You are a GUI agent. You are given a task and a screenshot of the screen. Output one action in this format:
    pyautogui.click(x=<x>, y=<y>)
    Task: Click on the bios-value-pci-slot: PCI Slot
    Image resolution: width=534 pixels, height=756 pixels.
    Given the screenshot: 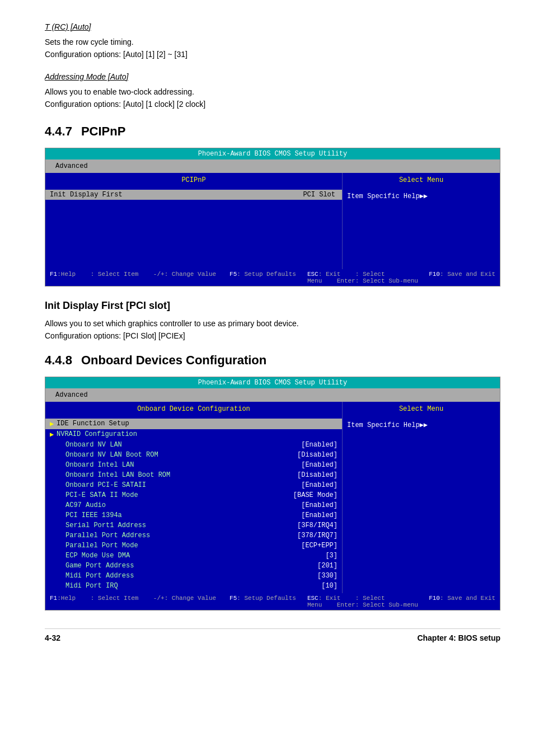 What is the action you would take?
    pyautogui.click(x=319, y=195)
    